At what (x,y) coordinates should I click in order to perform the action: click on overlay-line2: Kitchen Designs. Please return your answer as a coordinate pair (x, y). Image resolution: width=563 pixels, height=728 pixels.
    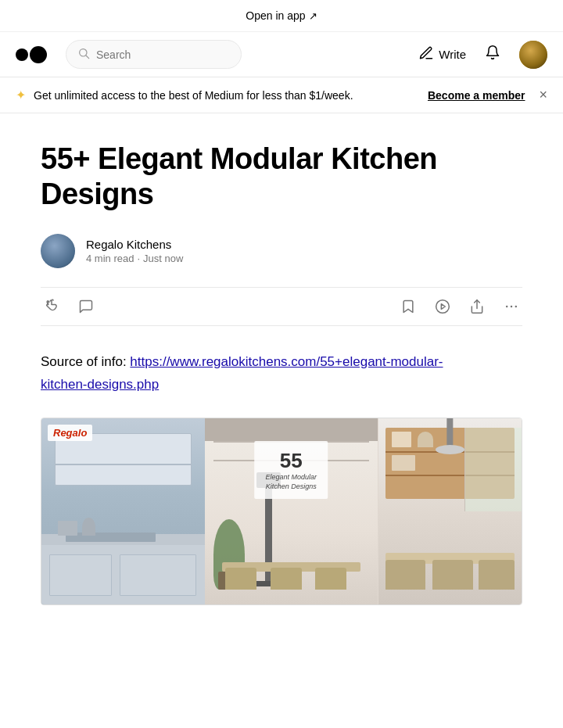
    Looking at the image, I should click on (291, 487).